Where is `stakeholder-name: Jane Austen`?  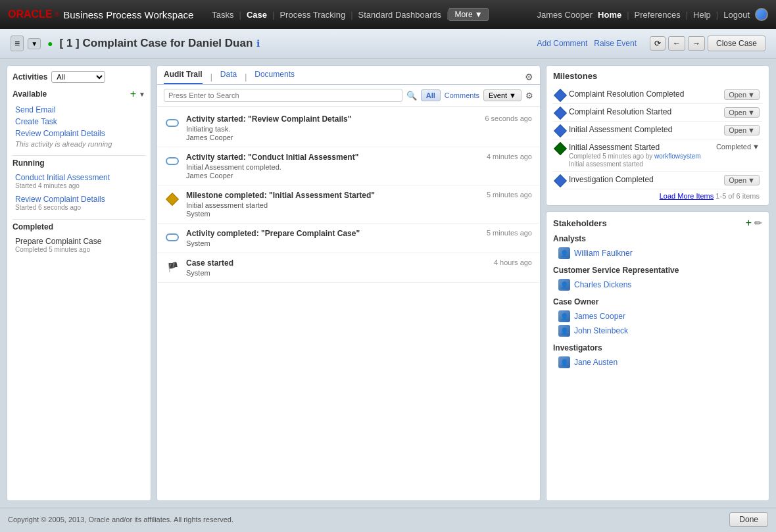 stakeholder-name: Jane Austen is located at coordinates (596, 362).